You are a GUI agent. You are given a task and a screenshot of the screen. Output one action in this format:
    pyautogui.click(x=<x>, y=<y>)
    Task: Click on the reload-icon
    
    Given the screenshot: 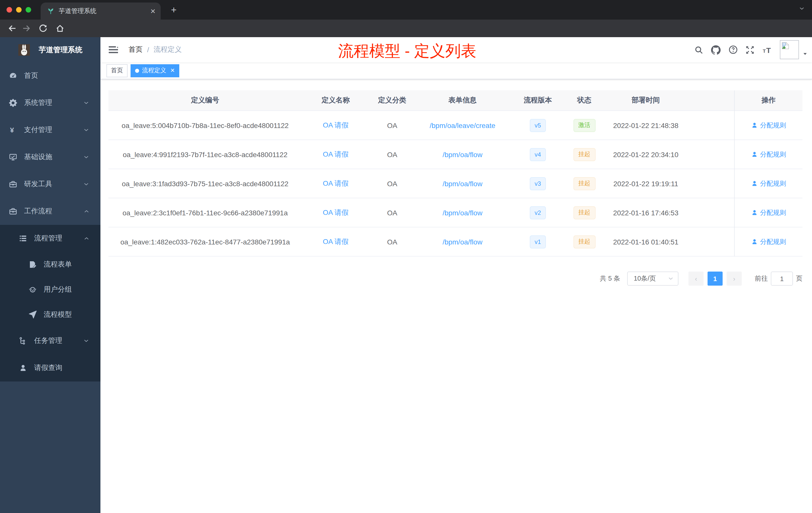 What is the action you would take?
    pyautogui.click(x=43, y=28)
    